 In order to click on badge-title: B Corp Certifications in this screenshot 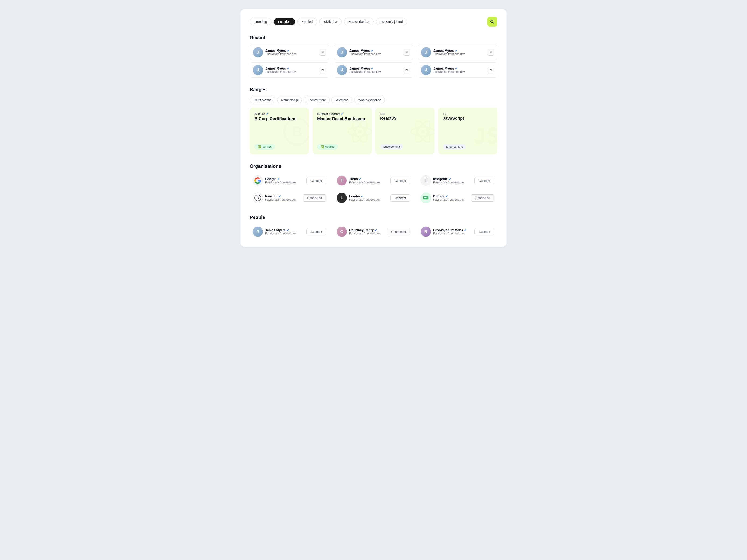, I will do `click(279, 119)`.